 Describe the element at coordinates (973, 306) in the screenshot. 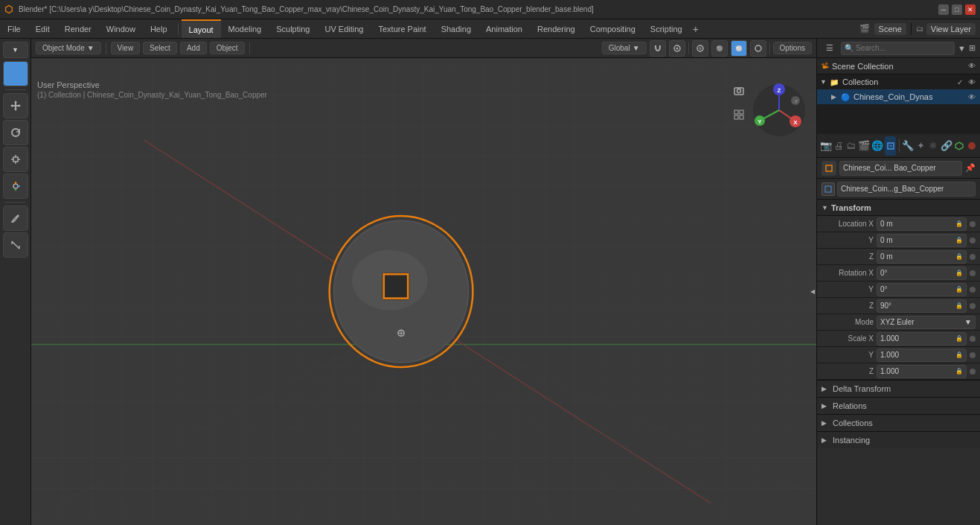

I see `rot-keyframe-z-dot` at that location.